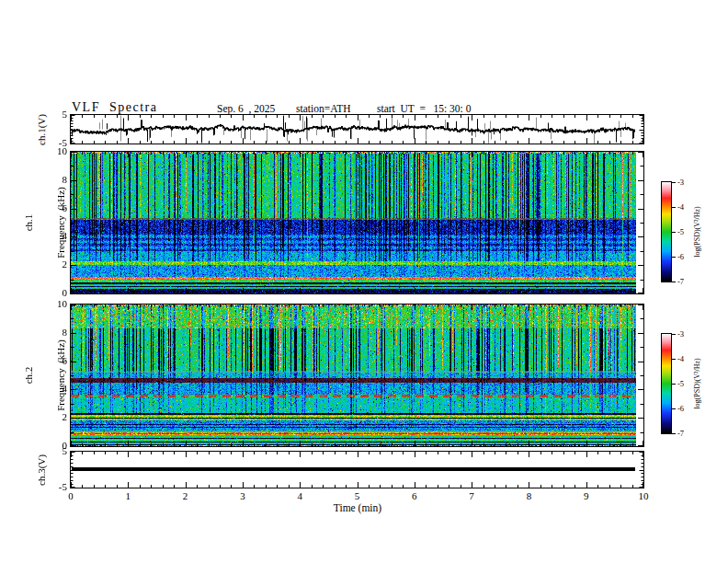 Image resolution: width=728 pixels, height=563 pixels. What do you see at coordinates (55, 304) in the screenshot?
I see `ch2-freq-tick-label: 10` at bounding box center [55, 304].